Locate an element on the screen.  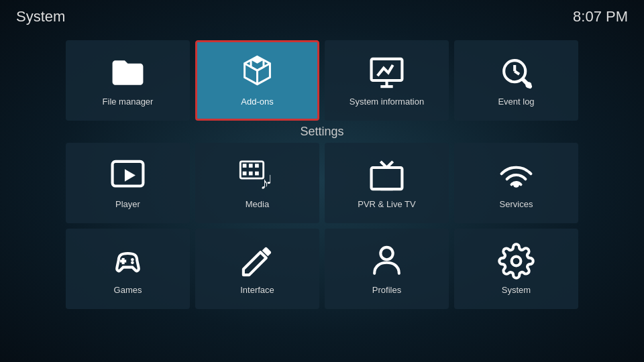
folder-icon is located at coordinates (127, 72).